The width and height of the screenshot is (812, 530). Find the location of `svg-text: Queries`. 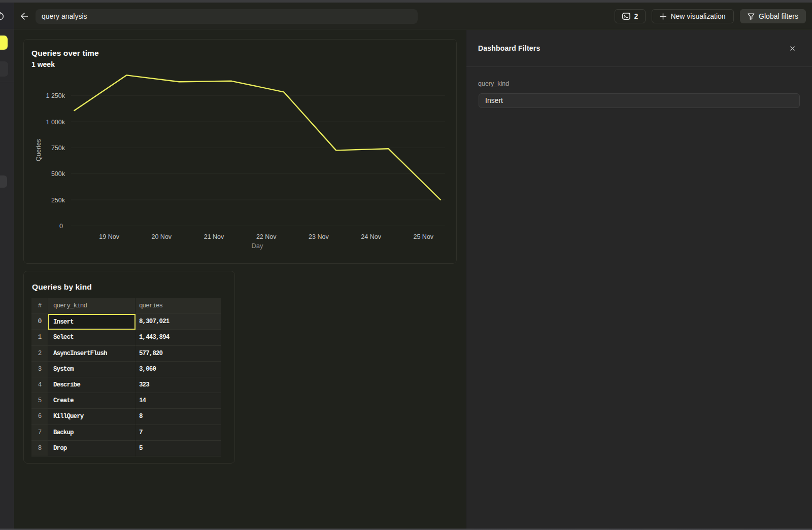

svg-text: Queries is located at coordinates (39, 150).